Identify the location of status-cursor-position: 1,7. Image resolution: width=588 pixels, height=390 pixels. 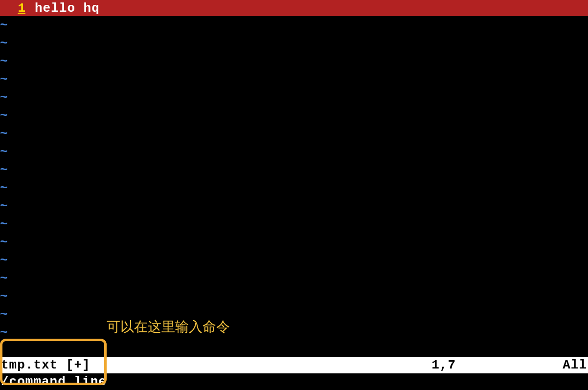
(444, 365).